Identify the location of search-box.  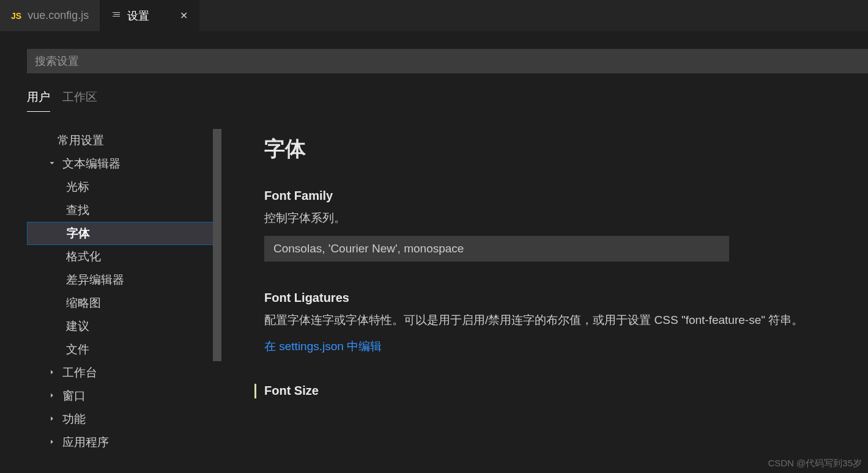
(448, 61).